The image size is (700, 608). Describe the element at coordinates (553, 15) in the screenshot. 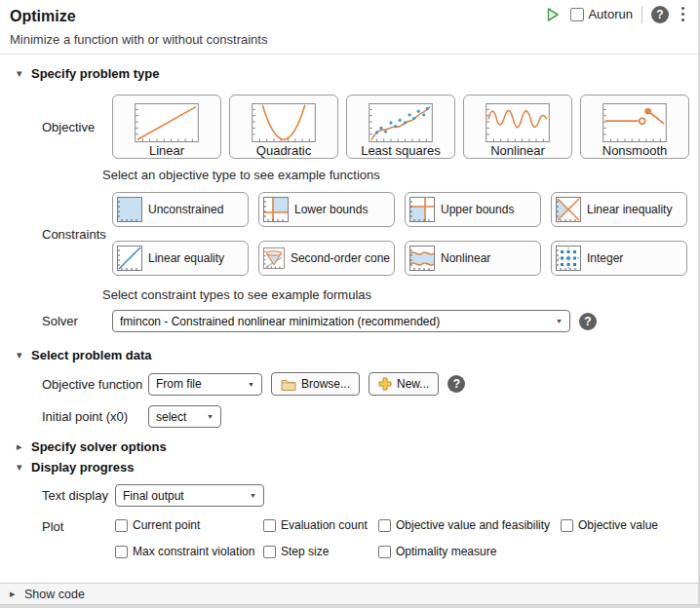

I see `run-button` at that location.